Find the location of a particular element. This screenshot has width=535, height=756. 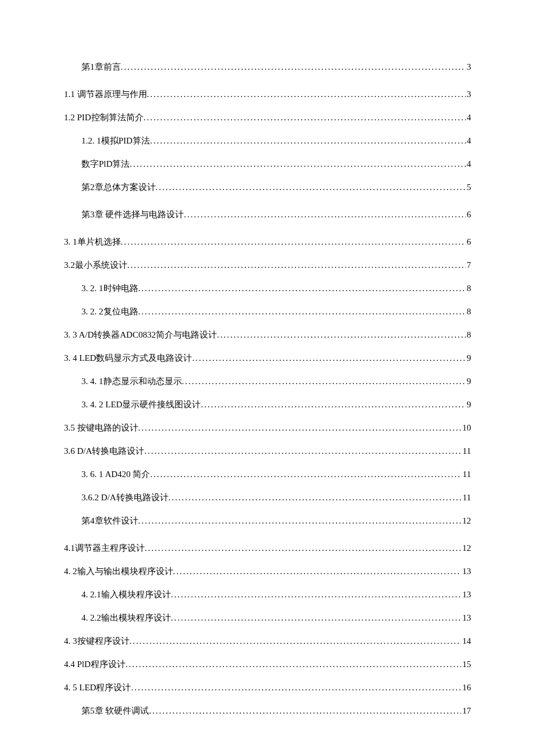

toc-entry: 4.4 PlD程序设计15 is located at coordinates (268, 665).